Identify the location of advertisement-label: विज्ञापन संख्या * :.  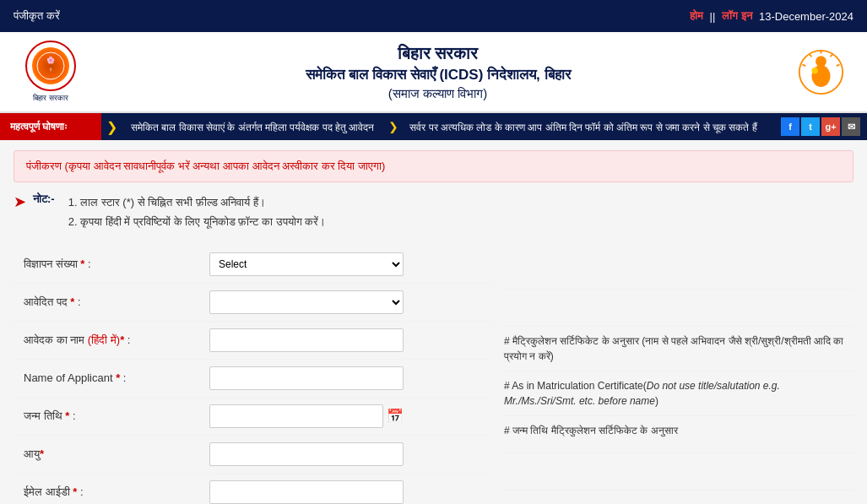
(117, 264).